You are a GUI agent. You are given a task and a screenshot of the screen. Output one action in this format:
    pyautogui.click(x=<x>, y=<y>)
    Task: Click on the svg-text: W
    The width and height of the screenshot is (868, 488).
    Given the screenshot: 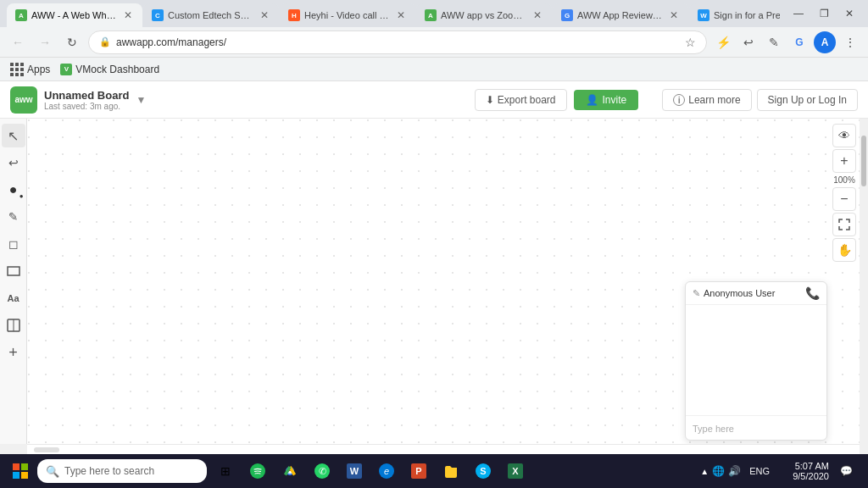 What is the action you would take?
    pyautogui.click(x=354, y=471)
    